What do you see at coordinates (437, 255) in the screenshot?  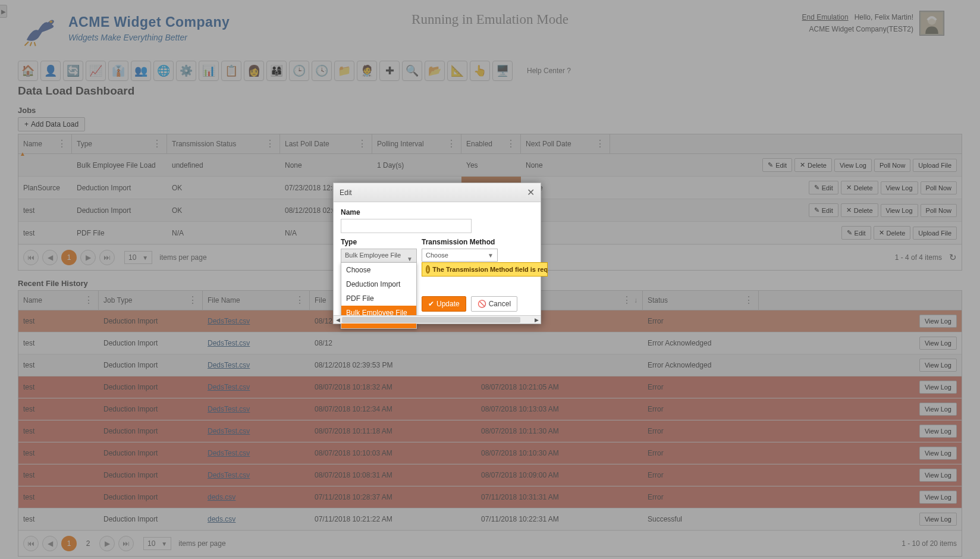 I see `transmission-select-value: Choose` at bounding box center [437, 255].